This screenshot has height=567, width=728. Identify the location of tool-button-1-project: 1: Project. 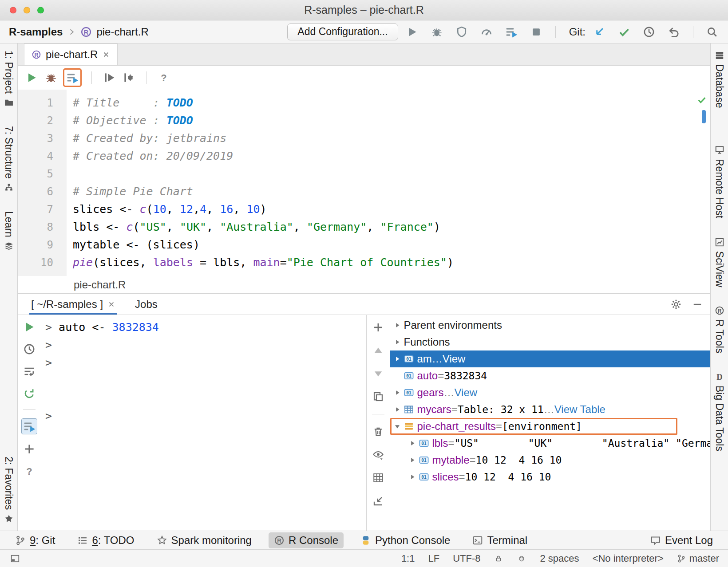
(9, 79).